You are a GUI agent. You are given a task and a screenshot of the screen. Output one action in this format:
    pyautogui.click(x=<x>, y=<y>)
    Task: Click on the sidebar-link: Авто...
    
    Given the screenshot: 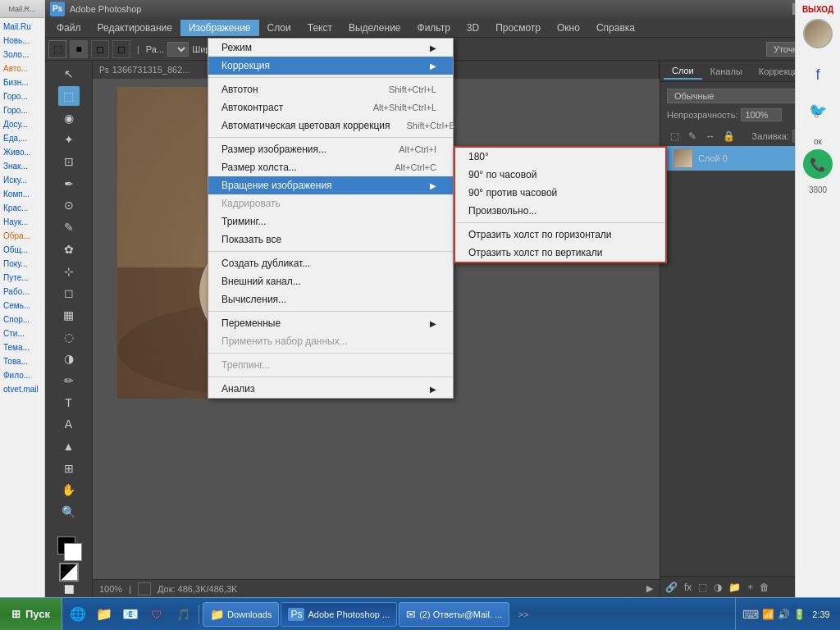 What is the action you would take?
    pyautogui.click(x=22, y=69)
    